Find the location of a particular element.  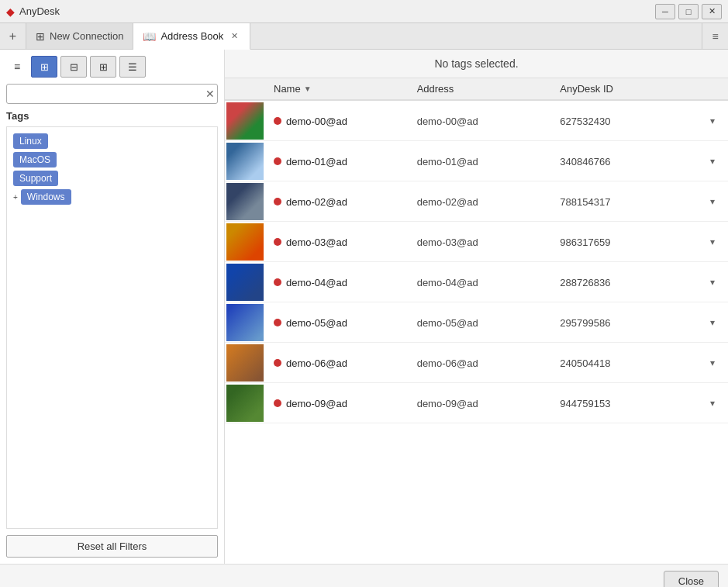

row-chevron-5: ▾ is located at coordinates (712, 323).